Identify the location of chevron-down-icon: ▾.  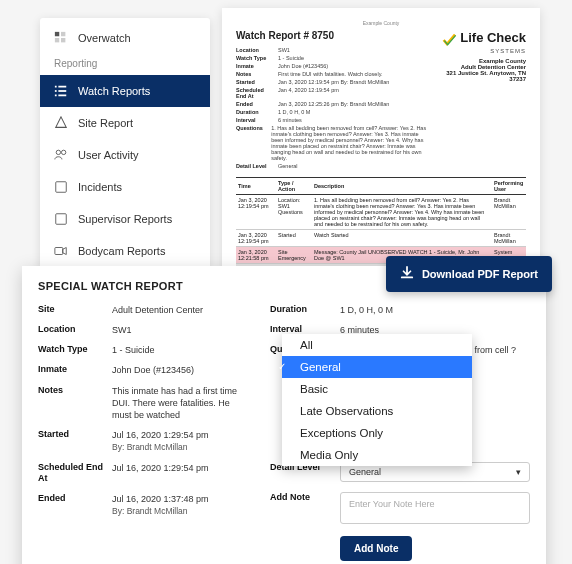
(518, 472).